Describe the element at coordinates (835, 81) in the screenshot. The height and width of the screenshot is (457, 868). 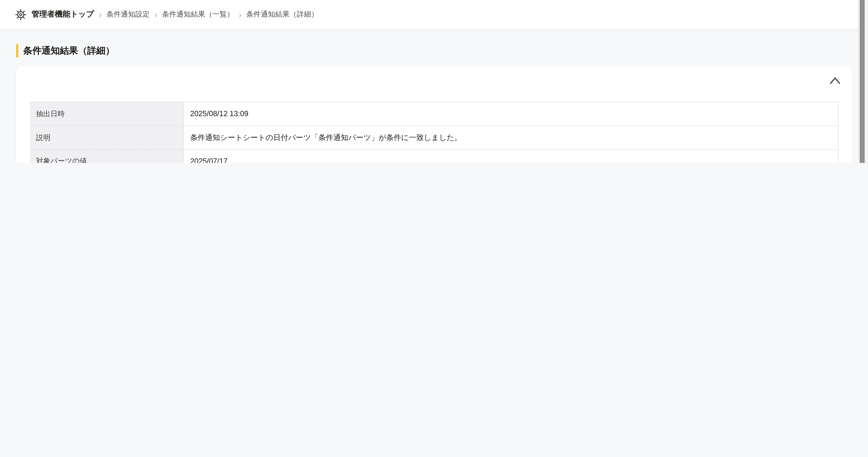
I see `collapse-button` at that location.